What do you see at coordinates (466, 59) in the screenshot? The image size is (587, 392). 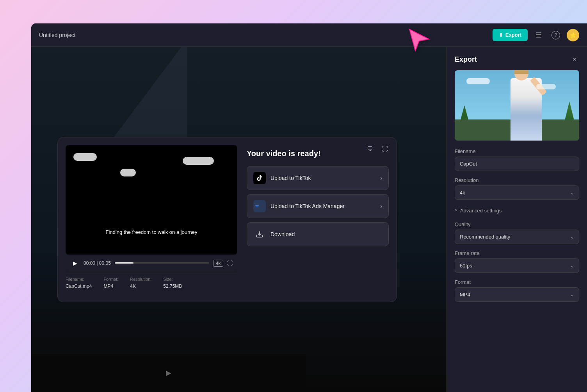 I see `export-panel-heading: Export` at bounding box center [466, 59].